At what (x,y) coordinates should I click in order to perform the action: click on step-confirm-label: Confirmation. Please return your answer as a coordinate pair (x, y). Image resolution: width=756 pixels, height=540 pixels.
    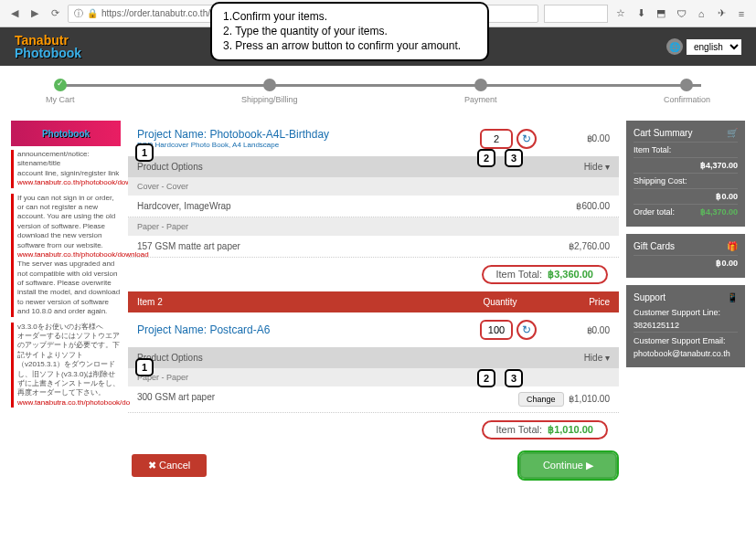
    Looking at the image, I should click on (687, 100).